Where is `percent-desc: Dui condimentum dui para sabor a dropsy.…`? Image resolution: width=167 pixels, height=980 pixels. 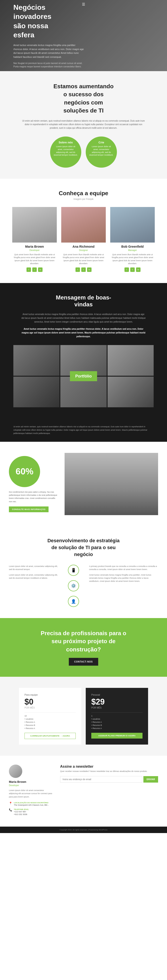
percent-desc: Dui condimentum dui para sabor a dropsy.… is located at coordinates (34, 497).